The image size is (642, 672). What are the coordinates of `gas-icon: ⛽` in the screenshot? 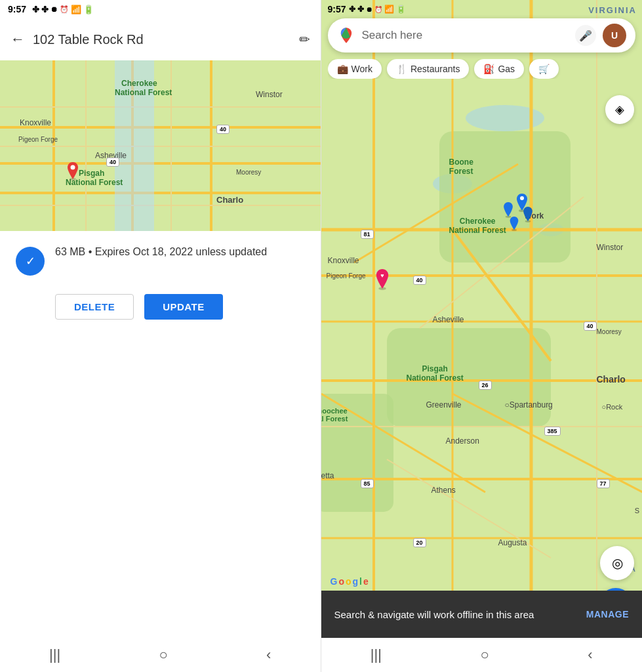 It's located at (489, 69).